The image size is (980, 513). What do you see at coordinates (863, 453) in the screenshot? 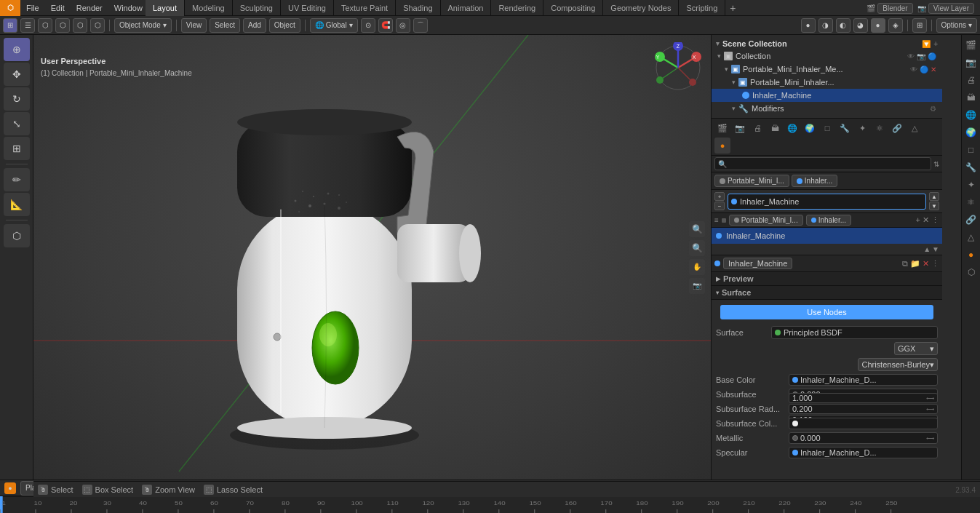
I see `specular-field: Inhaler_Machine_D...` at bounding box center [863, 453].